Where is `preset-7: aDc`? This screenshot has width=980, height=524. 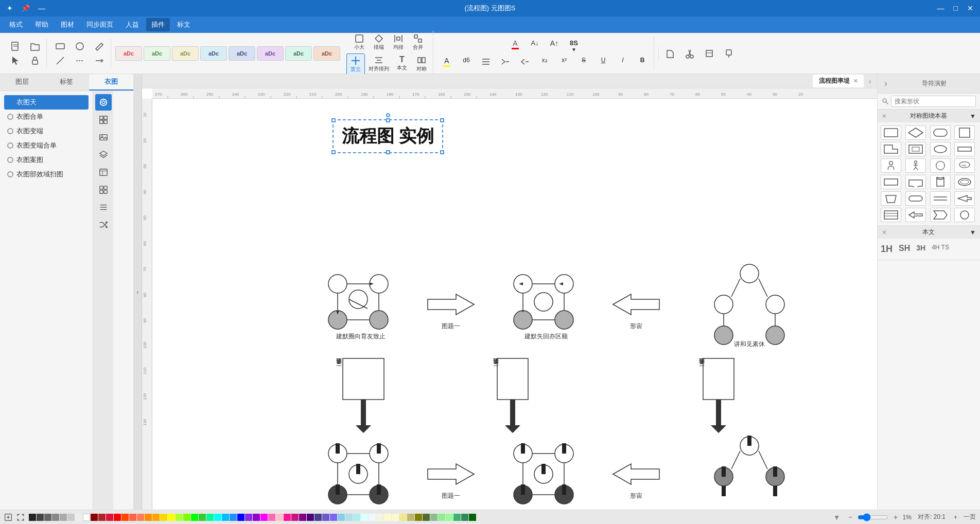
preset-7: aDc is located at coordinates (299, 53).